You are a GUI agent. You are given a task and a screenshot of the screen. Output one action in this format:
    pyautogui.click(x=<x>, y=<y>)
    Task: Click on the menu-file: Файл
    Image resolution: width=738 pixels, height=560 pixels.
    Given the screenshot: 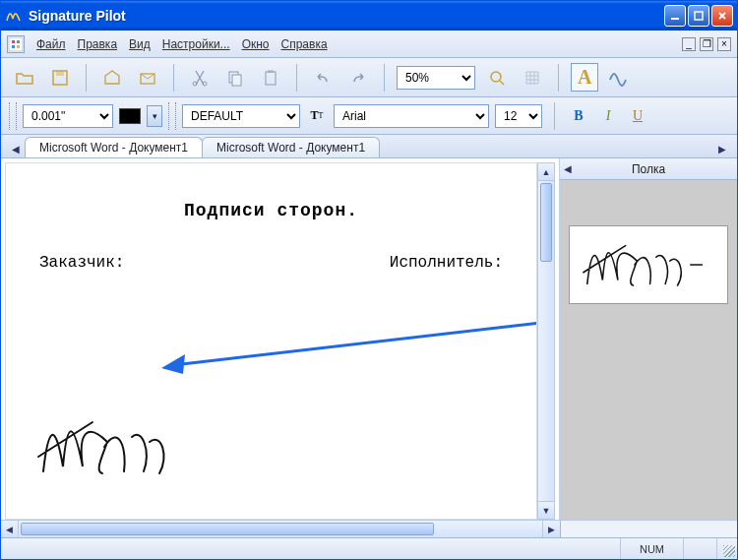 What is the action you would take?
    pyautogui.click(x=51, y=44)
    